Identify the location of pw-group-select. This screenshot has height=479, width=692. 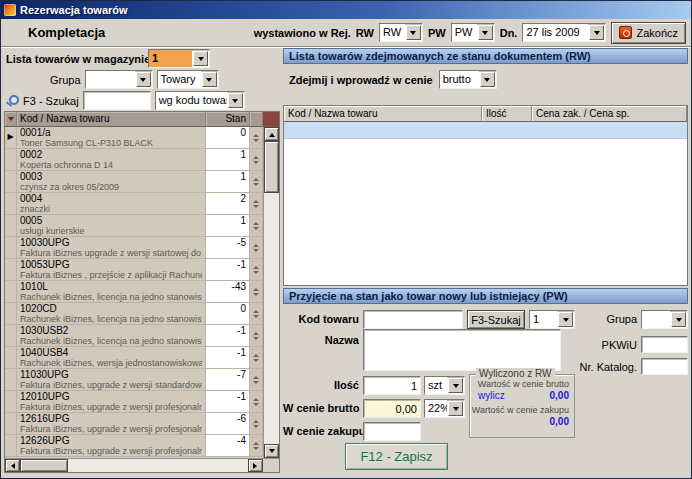
(664, 320).